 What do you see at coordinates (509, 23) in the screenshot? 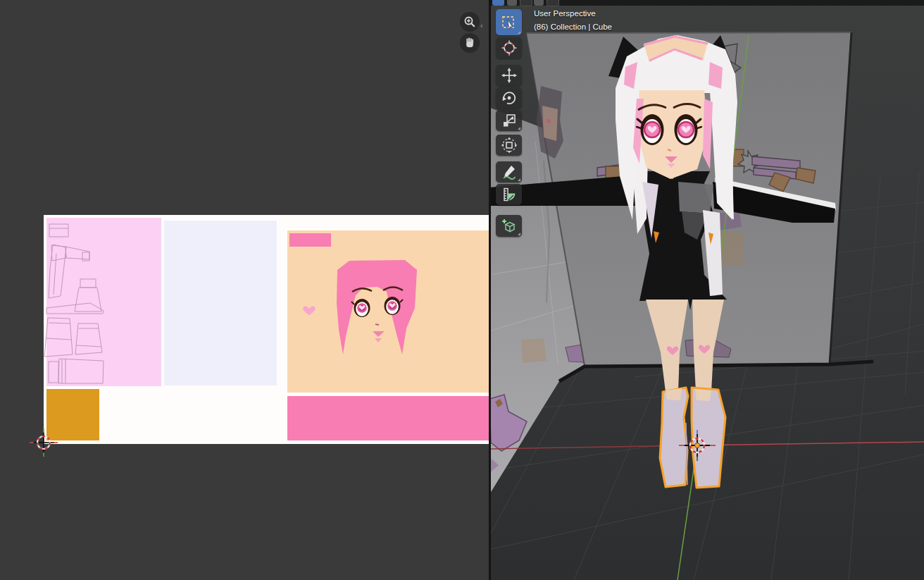
I see `select-box-icon` at bounding box center [509, 23].